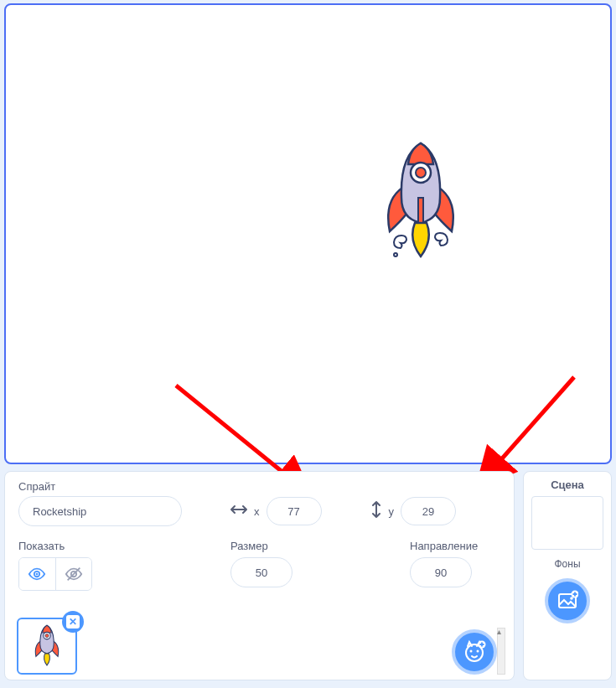  Describe the element at coordinates (37, 574) in the screenshot. I see `show-button` at that location.